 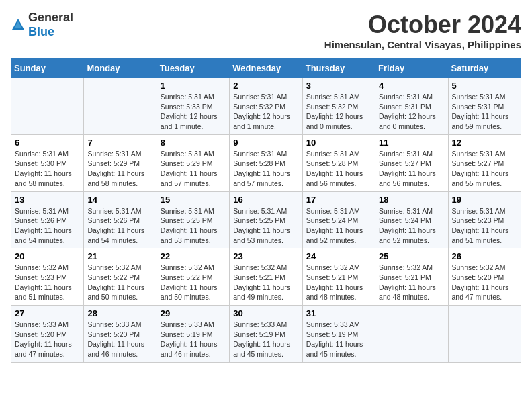 I want to click on day-number: 19, so click(x=485, y=200).